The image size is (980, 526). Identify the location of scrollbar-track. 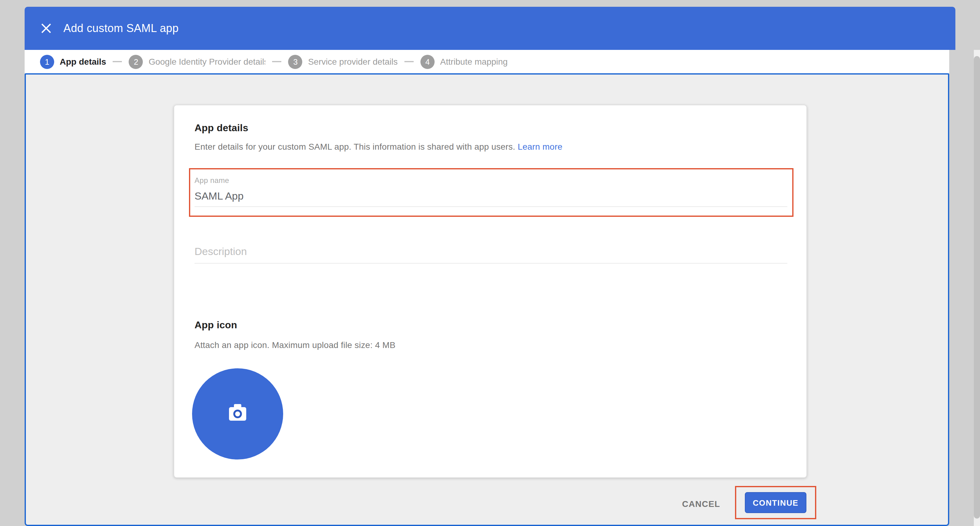
(977, 288).